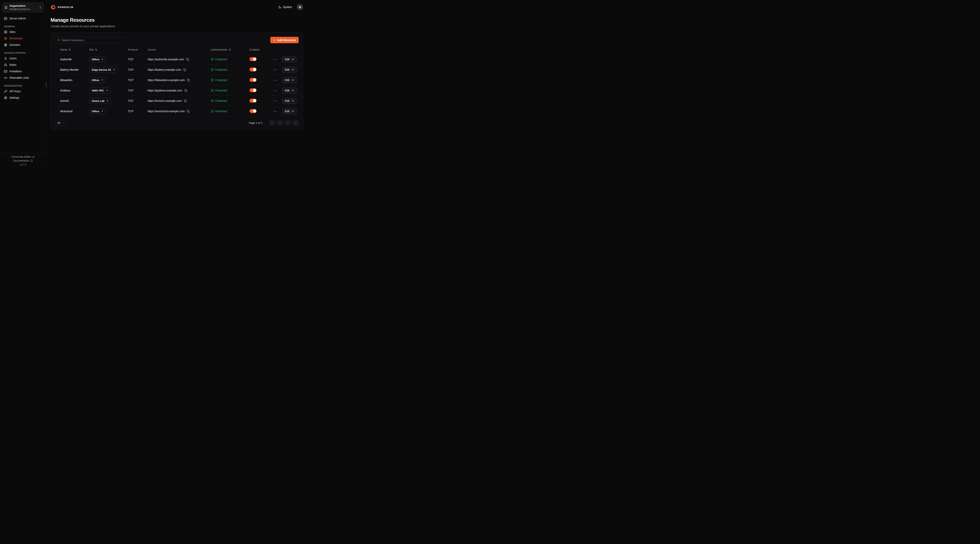  What do you see at coordinates (285, 7) in the screenshot?
I see `theme-selector: System` at bounding box center [285, 7].